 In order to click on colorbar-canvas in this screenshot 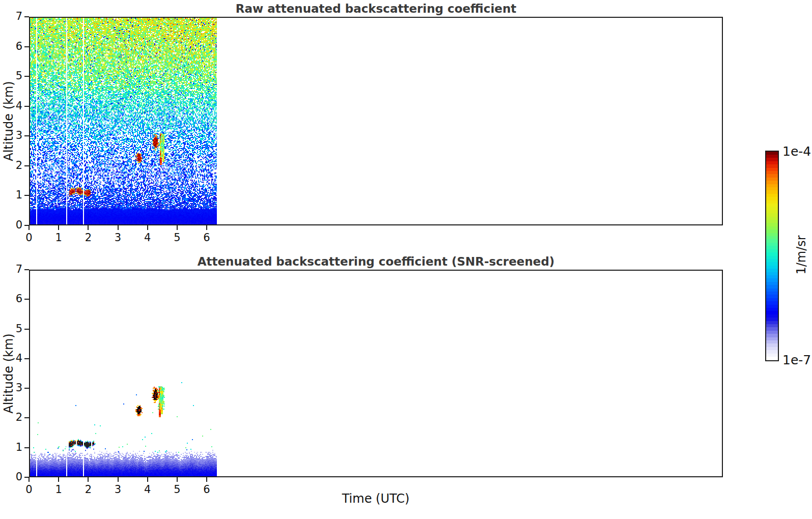, I will do `click(772, 256)`.